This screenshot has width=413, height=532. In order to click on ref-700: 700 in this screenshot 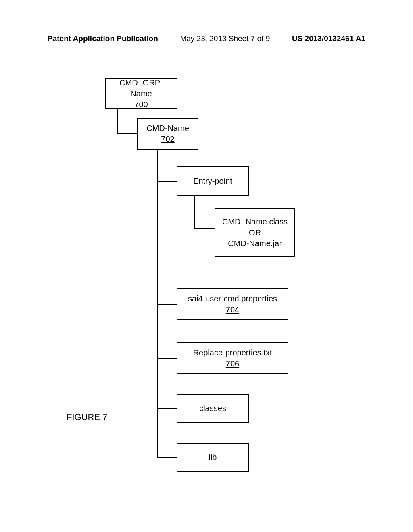, I will do `click(141, 105)`.